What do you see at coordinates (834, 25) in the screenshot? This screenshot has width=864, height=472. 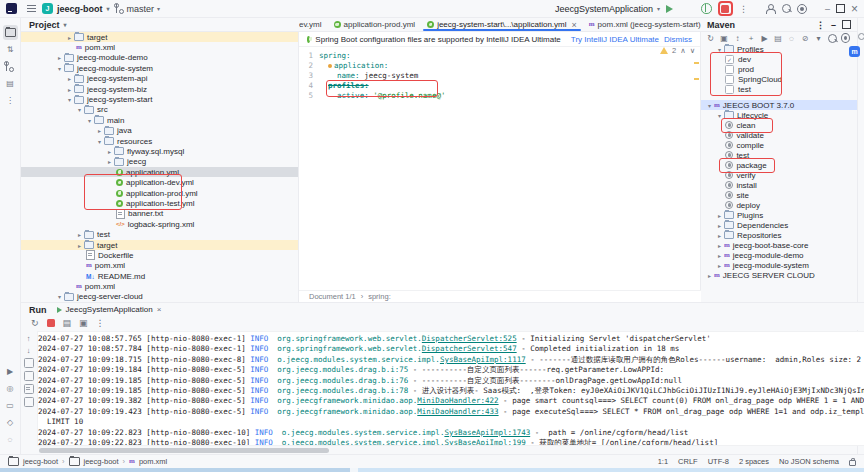 I see `minimize-icon: –` at bounding box center [834, 25].